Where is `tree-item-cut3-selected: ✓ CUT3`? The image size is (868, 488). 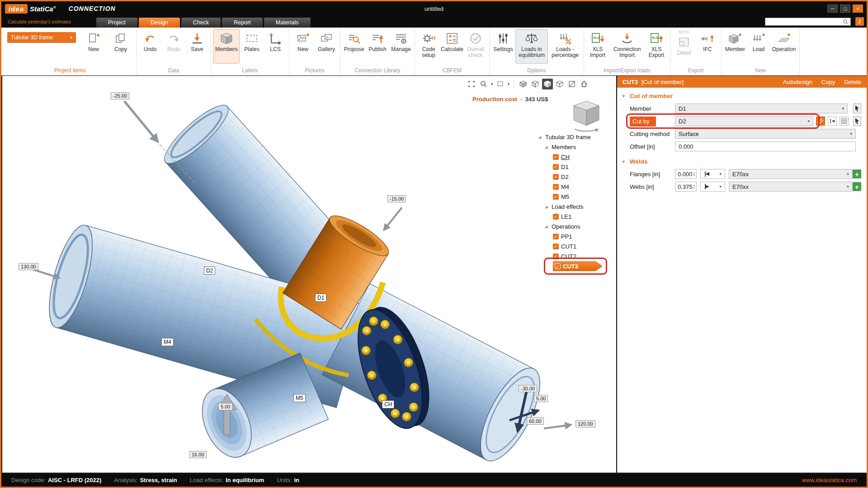 tree-item-cut3-selected: ✓ CUT3 is located at coordinates (577, 266).